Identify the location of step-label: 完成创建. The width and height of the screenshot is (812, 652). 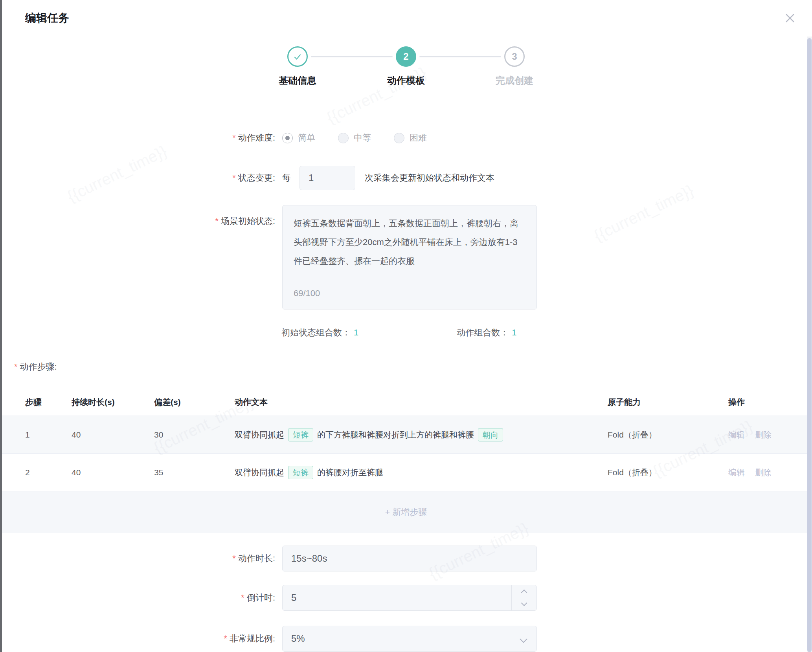
(514, 81).